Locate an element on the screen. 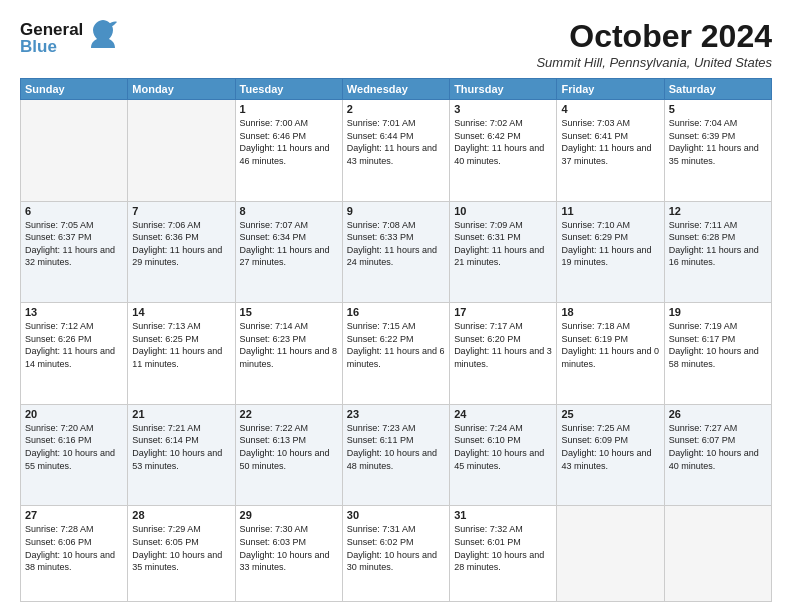 The width and height of the screenshot is (792, 612). calendar-cell: 13Sunrise: 7:12 AMSunset: 6:26 PMDayligh… is located at coordinates (74, 354).